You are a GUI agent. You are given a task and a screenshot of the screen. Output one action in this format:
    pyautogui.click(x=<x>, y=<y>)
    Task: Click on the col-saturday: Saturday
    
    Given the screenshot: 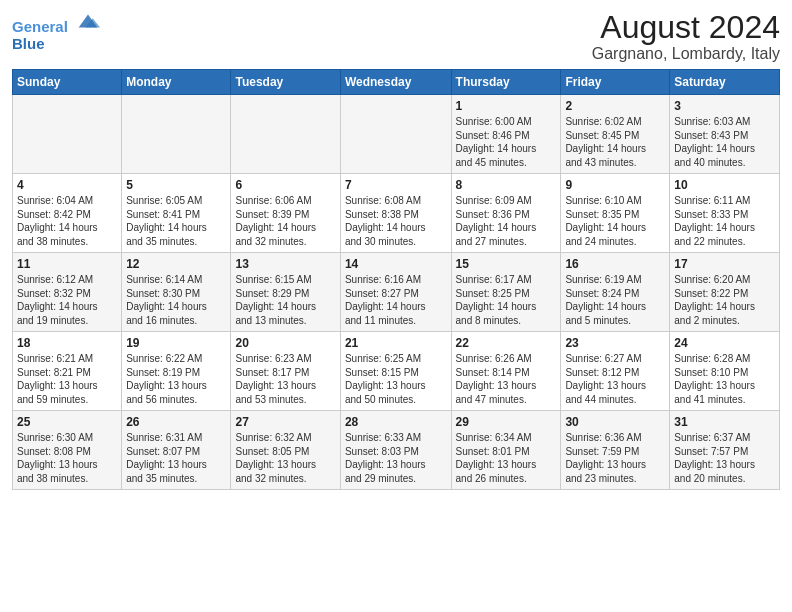 What is the action you would take?
    pyautogui.click(x=725, y=82)
    